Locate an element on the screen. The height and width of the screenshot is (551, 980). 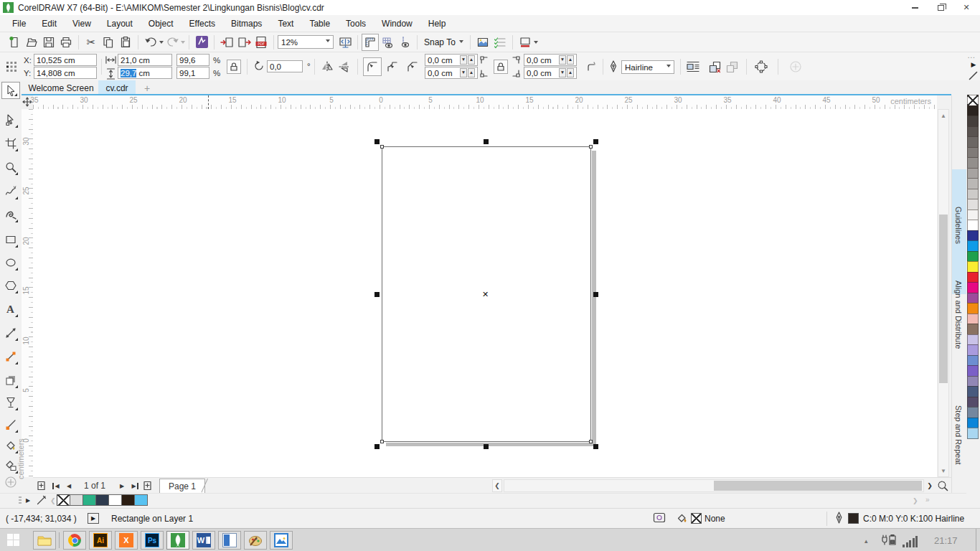
taskbar-file-explorer is located at coordinates (44, 540).